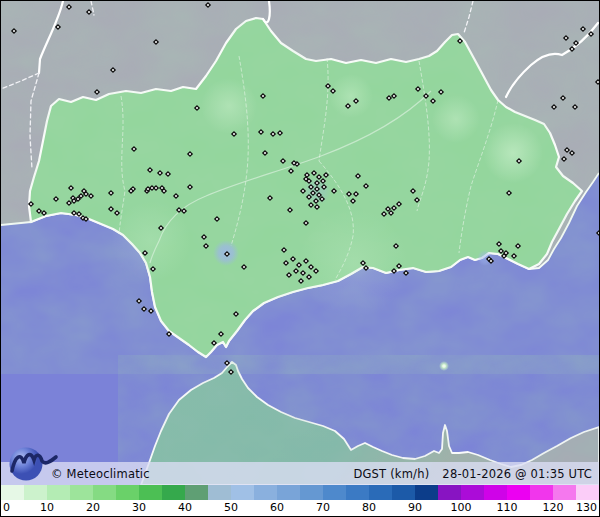 This screenshot has height=517, width=600. Describe the element at coordinates (93, 508) in the screenshot. I see `scale-tick-20: 20` at that location.